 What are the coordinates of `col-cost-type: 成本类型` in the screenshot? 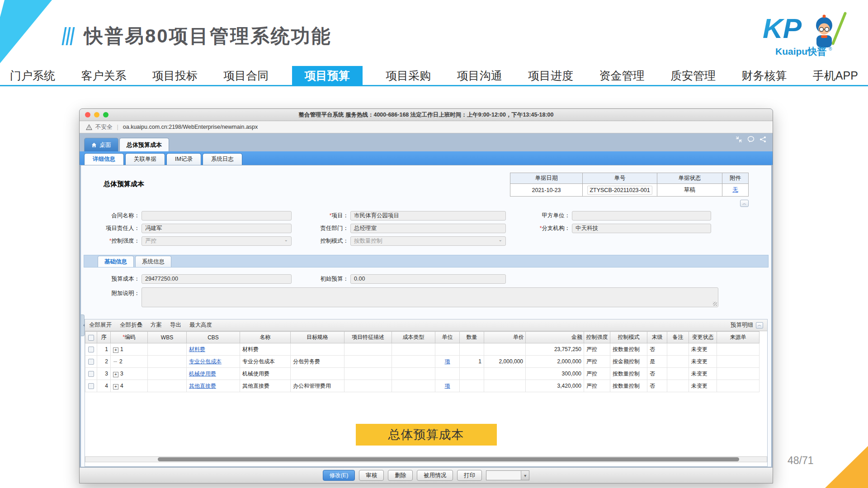 It's located at (414, 338).